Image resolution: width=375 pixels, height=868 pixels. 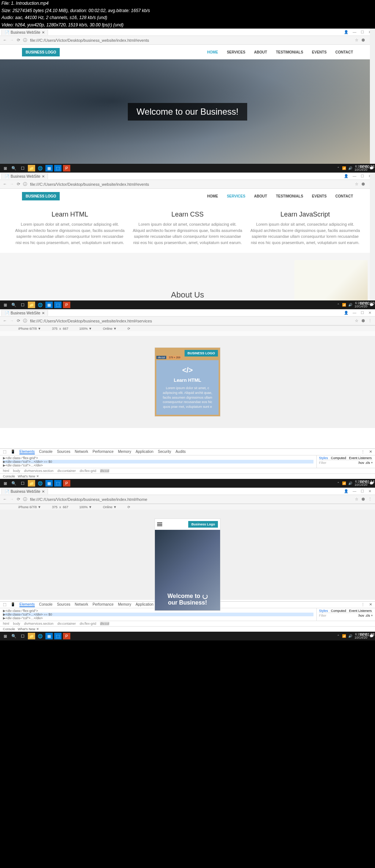 What do you see at coordinates (25, 491) in the screenshot?
I see `browser-tab: 📄 Business WebSite ✕` at bounding box center [25, 491].